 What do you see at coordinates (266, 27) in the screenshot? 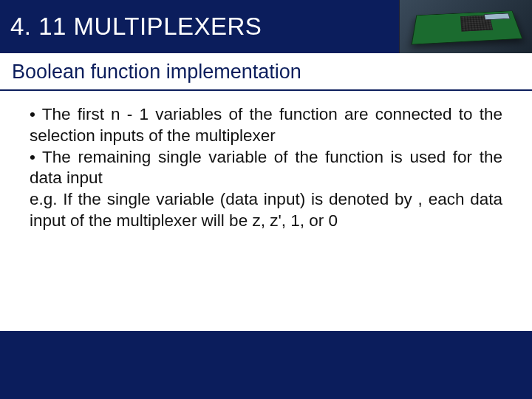
I see `title-bar: 4. 11 MULTIPLEXERS` at bounding box center [266, 27].